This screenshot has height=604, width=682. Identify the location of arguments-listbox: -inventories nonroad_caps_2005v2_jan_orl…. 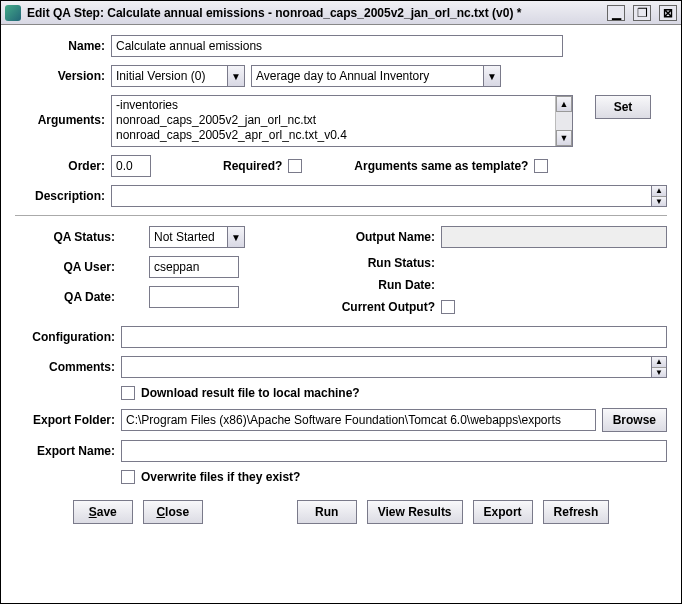
(342, 121).